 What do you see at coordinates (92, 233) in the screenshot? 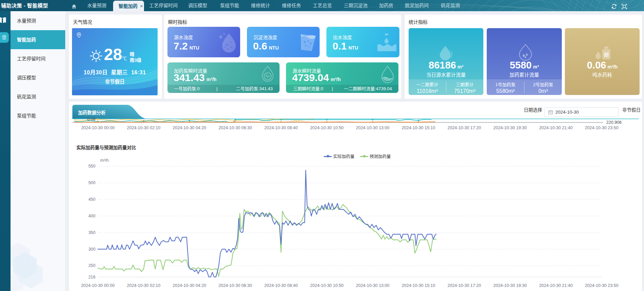
I see `svg-text: 350` at bounding box center [92, 233].